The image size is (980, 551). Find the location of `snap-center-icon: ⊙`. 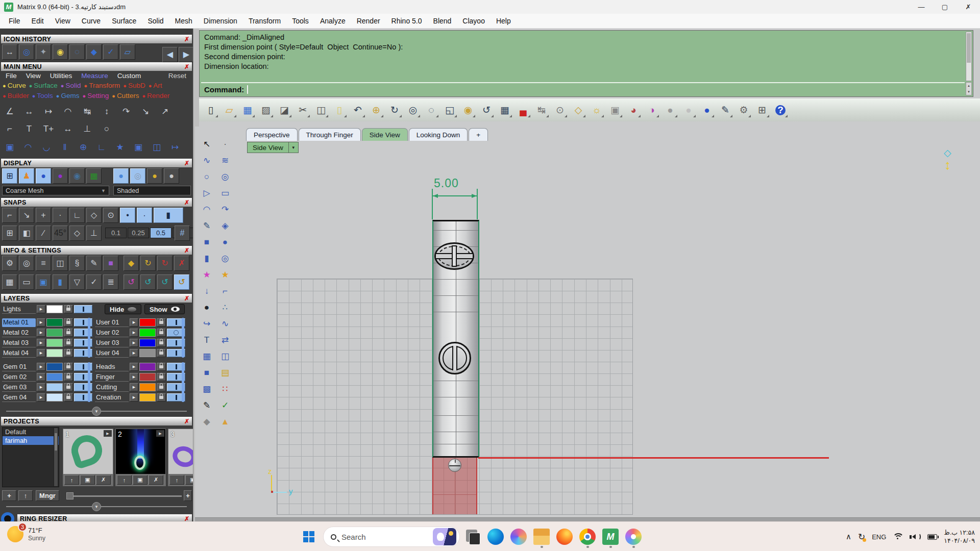

snap-center-icon: ⊙ is located at coordinates (111, 215).